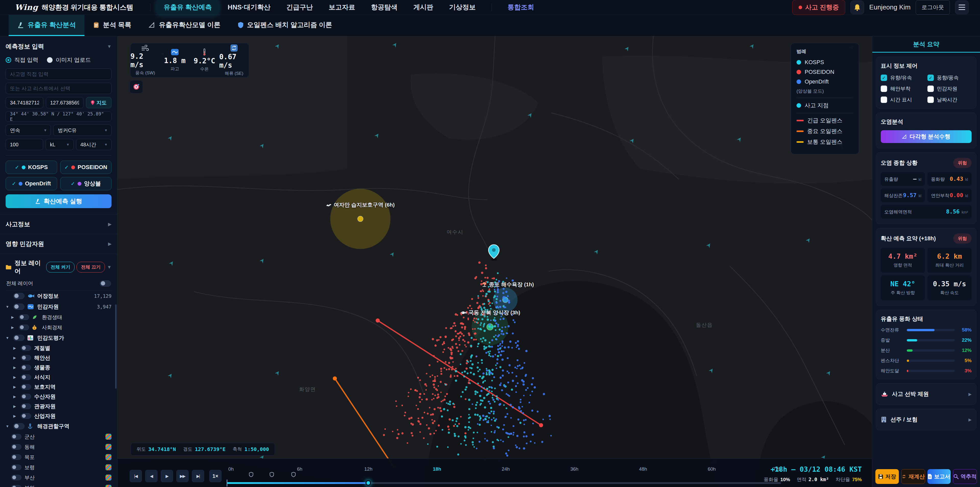 This screenshot has width=980, height=487. I want to click on check-current-dir: 유향/유속, so click(903, 78).